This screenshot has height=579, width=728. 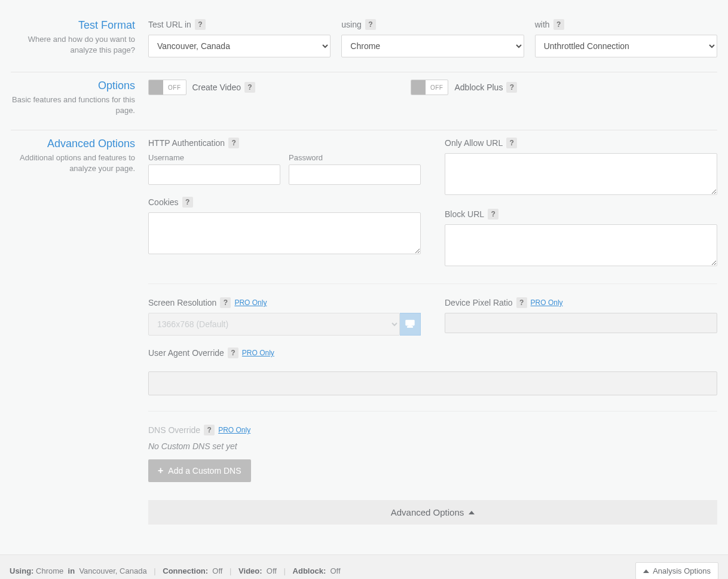 What do you see at coordinates (73, 144) in the screenshot?
I see `advanced-title: Advanced Options` at bounding box center [73, 144].